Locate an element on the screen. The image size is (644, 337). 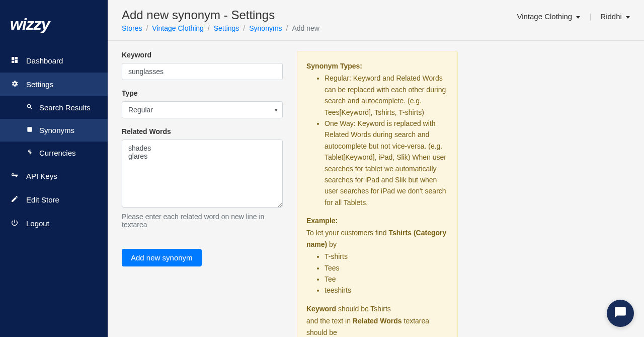
sidebar-item-settings: Settings is located at coordinates (54, 85).